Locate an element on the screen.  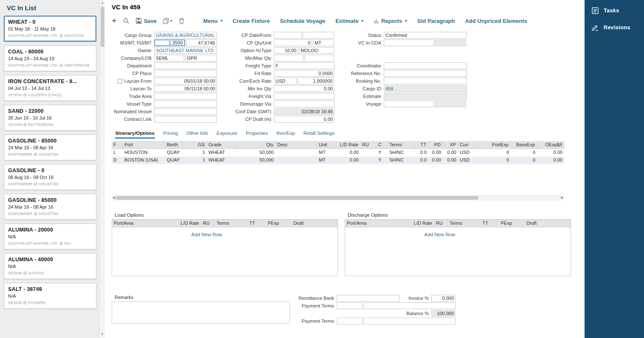
list-item: SALT - 38749N/AVESON @ POHNPEI is located at coordinates (50, 296).